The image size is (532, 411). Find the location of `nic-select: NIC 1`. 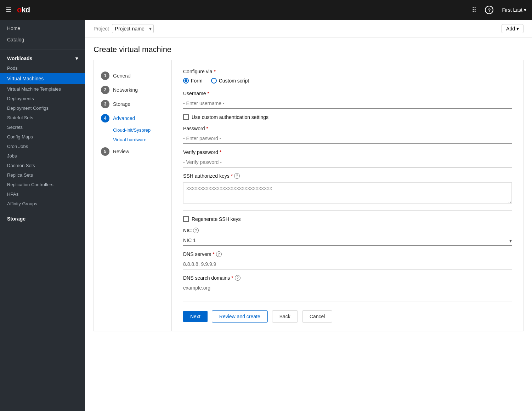

nic-select: NIC 1 is located at coordinates (347, 241).